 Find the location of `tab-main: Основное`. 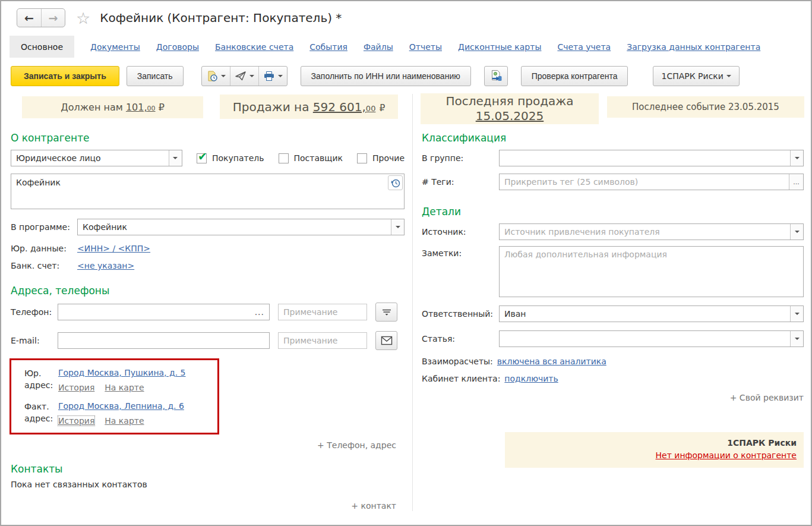

tab-main: Основное is located at coordinates (42, 46).